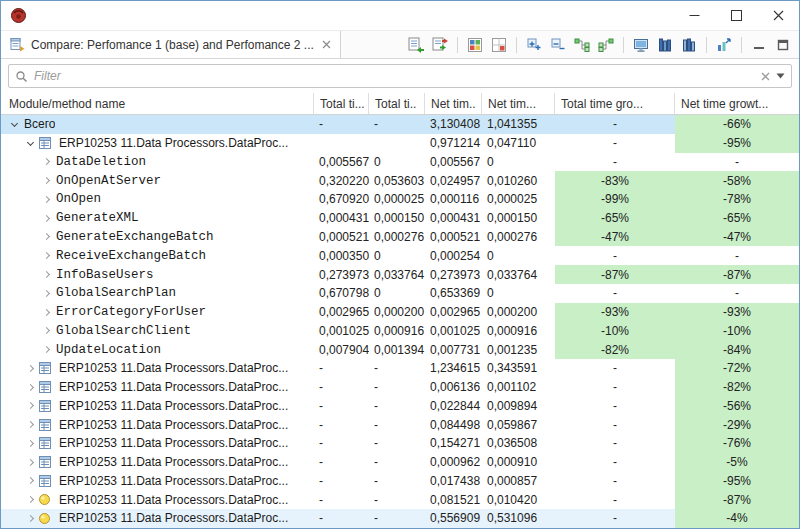 The image size is (800, 529). Describe the element at coordinates (778, 16) in the screenshot. I see `close-button` at that location.